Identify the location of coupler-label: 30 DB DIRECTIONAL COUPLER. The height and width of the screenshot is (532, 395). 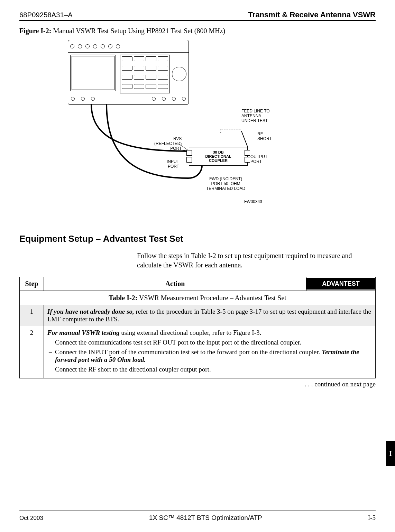
(218, 156).